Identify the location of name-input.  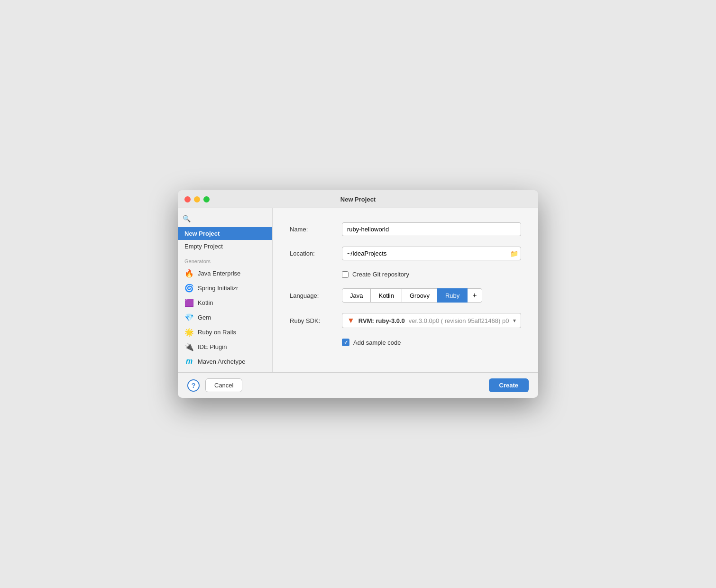
(431, 230).